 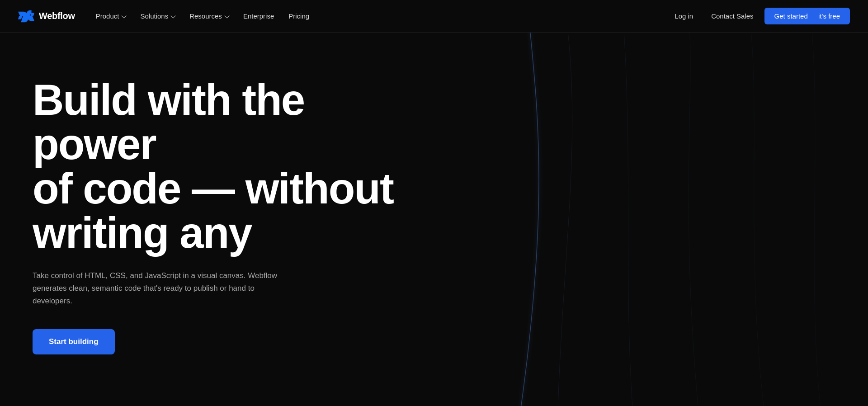 What do you see at coordinates (759, 16) in the screenshot?
I see `nav-right: Log in Contact Sales Get started — it's …` at bounding box center [759, 16].